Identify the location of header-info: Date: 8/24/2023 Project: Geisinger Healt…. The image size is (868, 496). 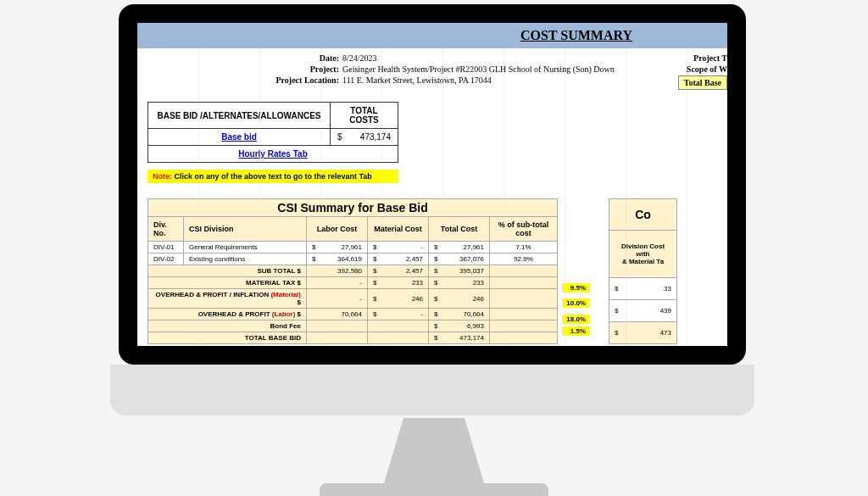
(432, 71).